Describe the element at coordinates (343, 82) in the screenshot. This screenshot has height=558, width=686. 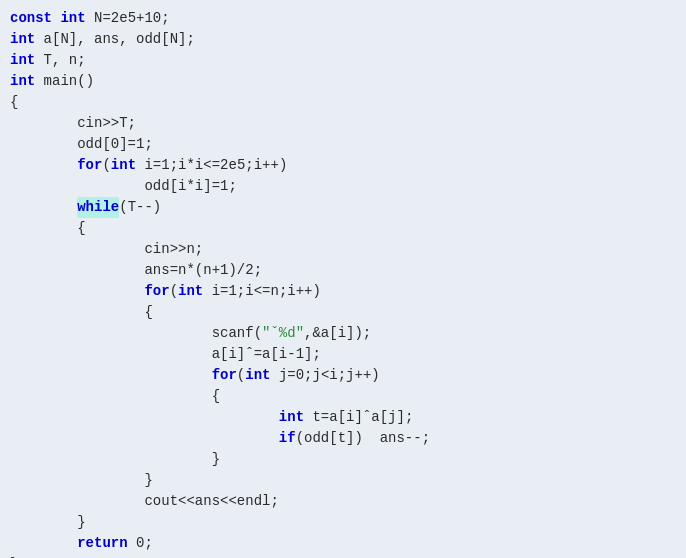
I see `code-line-4: int main()` at that location.